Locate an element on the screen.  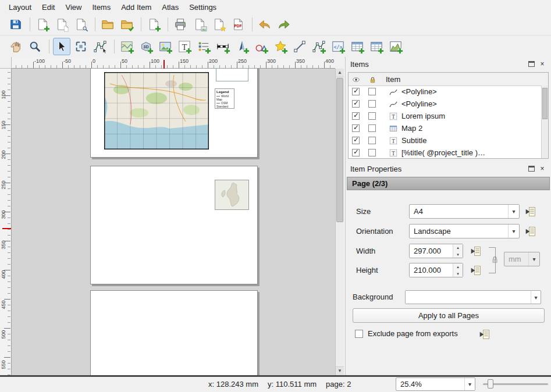
add-scale-bar-button is located at coordinates (223, 47).